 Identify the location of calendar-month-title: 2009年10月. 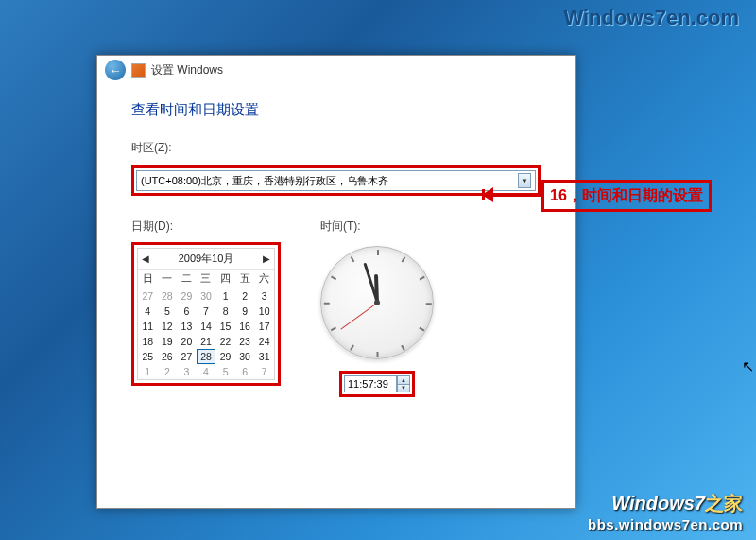
(206, 259).